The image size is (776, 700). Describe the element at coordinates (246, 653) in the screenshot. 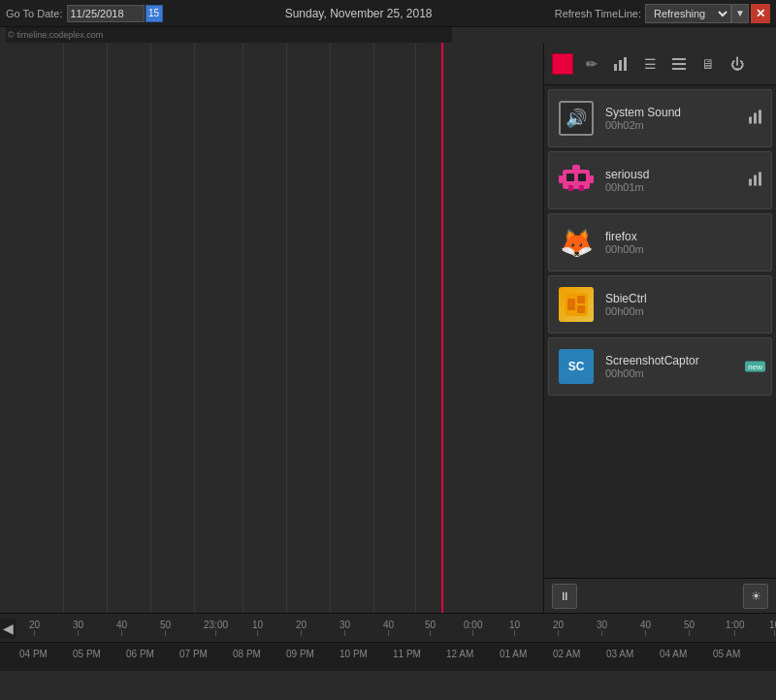

I see `ruler-label: 08 PM` at that location.